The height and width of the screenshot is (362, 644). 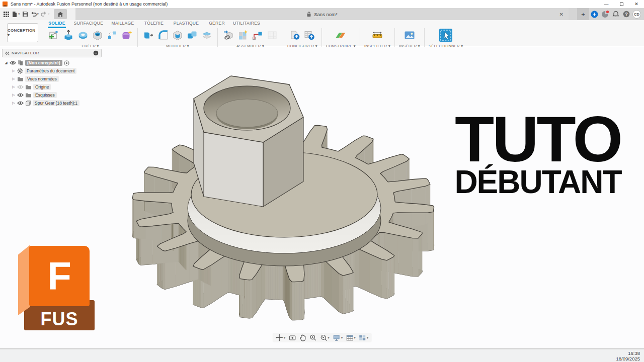 What do you see at coordinates (313, 338) in the screenshot?
I see `zoom-icon` at bounding box center [313, 338].